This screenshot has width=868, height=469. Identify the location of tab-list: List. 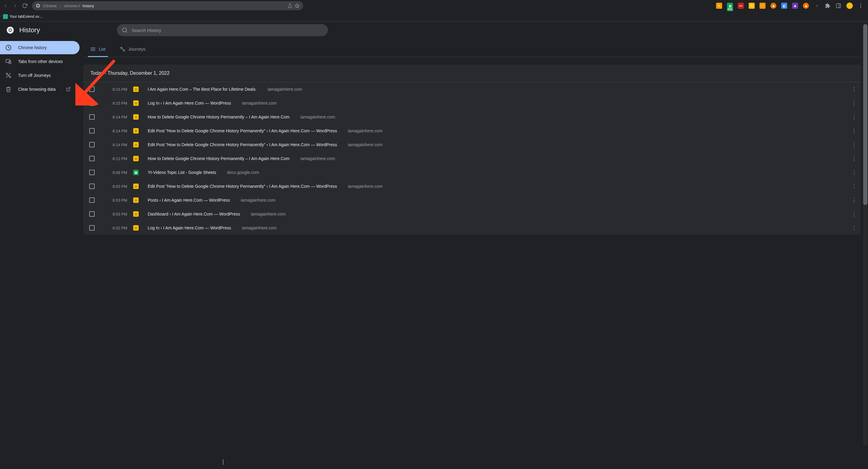
(98, 50).